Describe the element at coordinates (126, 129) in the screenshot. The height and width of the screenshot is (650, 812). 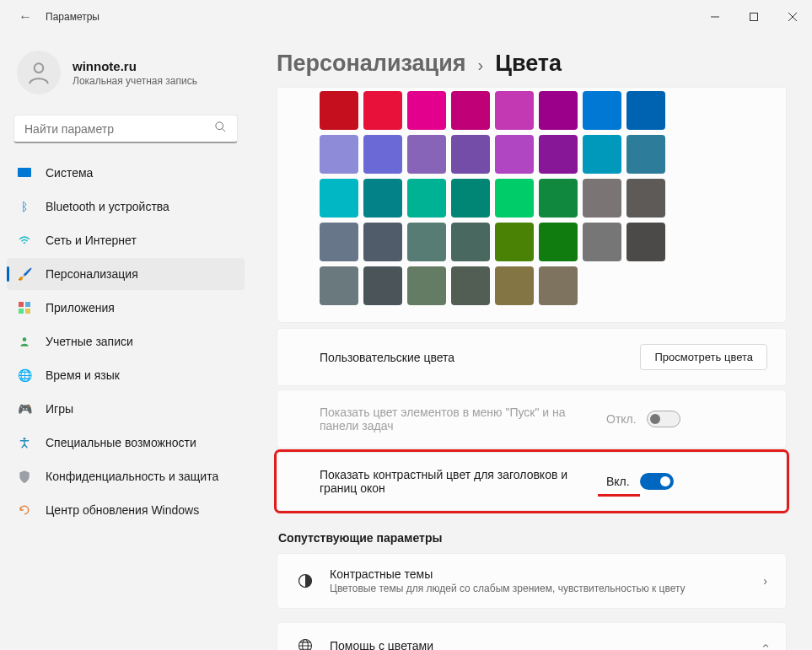
I see `search-box` at that location.